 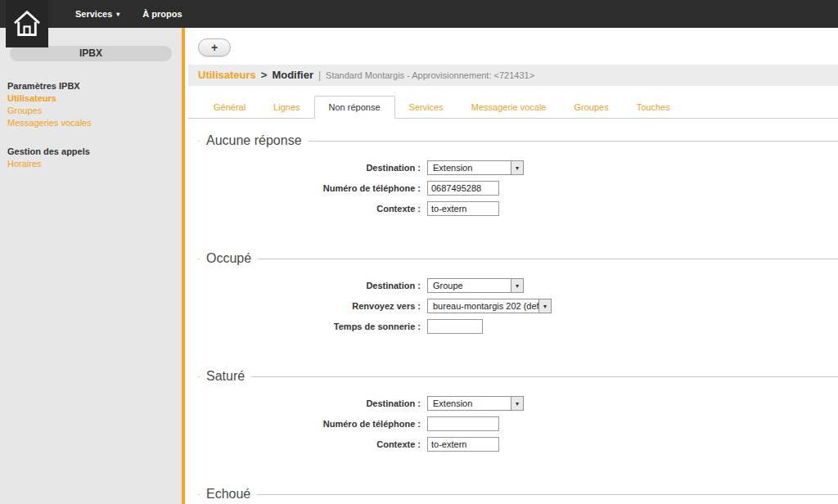 What do you see at coordinates (92, 164) in the screenshot?
I see `sidebar-item-horaires: Horaires` at bounding box center [92, 164].